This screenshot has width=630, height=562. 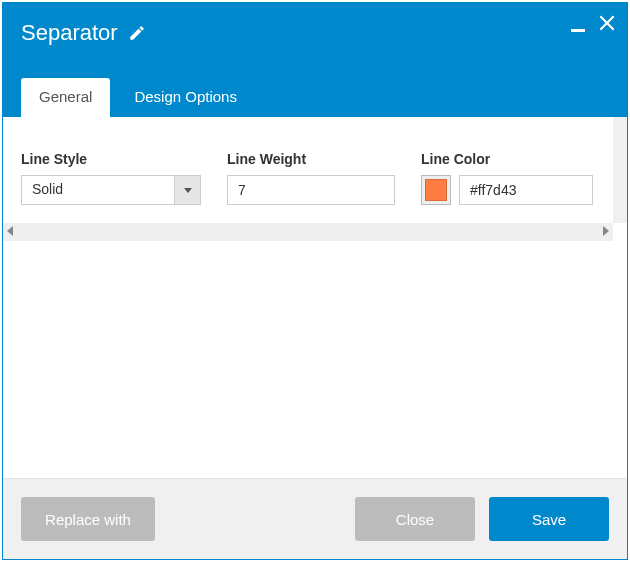 What do you see at coordinates (311, 178) in the screenshot?
I see `field-line-weight: Line Weight` at bounding box center [311, 178].